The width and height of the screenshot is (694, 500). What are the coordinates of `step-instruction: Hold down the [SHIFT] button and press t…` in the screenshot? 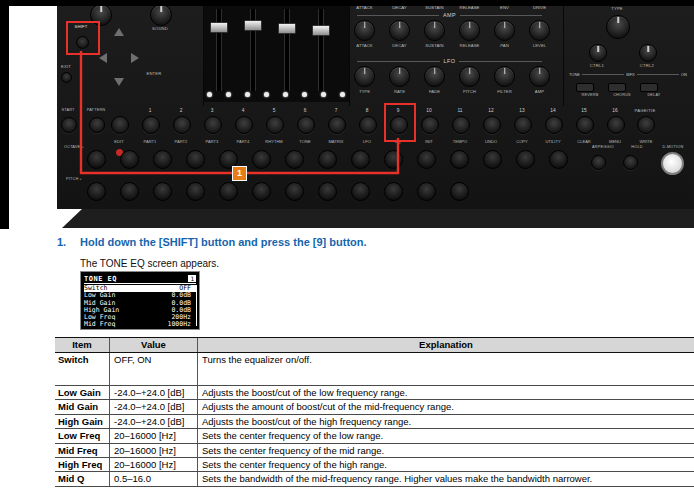 It's located at (224, 242).